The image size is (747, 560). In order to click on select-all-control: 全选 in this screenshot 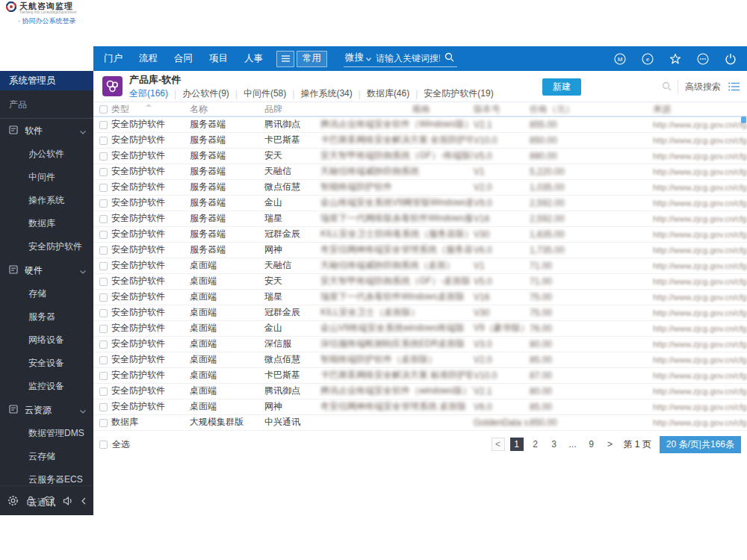, I will do `click(115, 445)`.